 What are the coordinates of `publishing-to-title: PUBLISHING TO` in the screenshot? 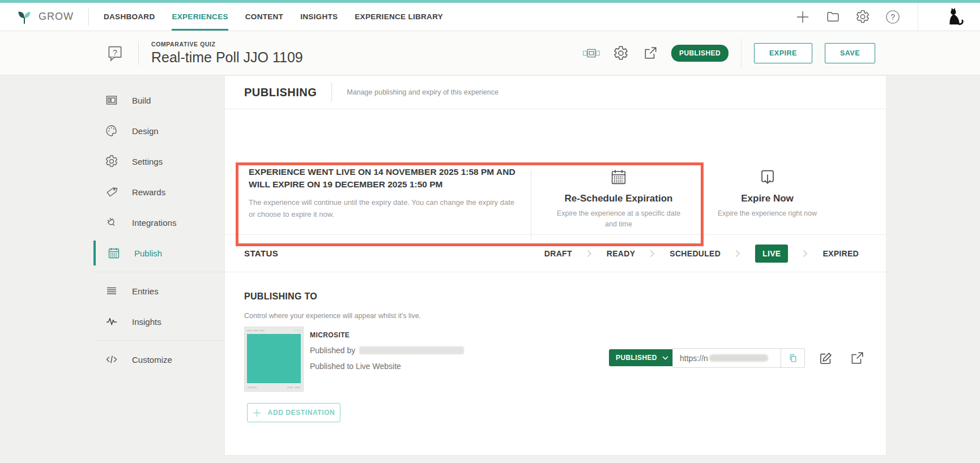 It's located at (281, 297).